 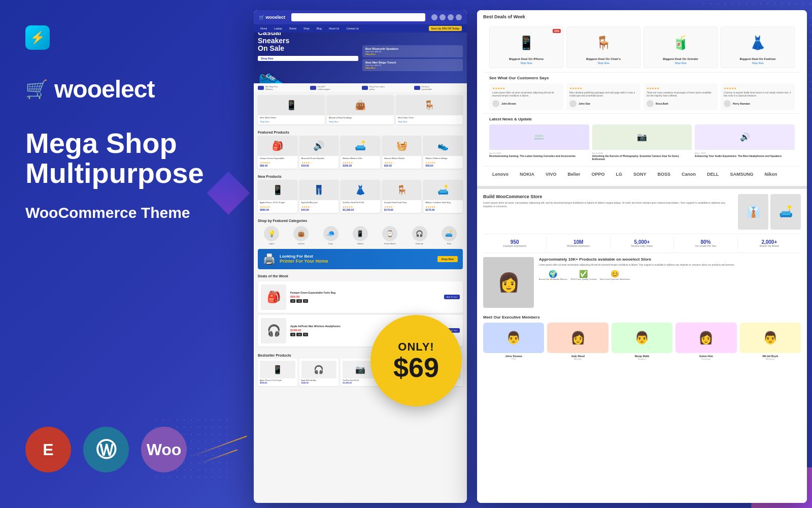 I want to click on about-img: 👩, so click(x=509, y=282).